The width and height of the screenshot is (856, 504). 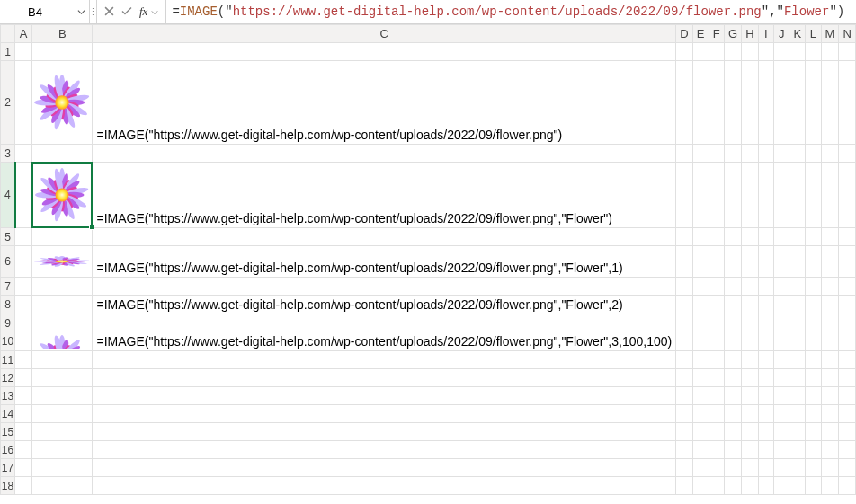 What do you see at coordinates (385, 486) in the screenshot?
I see `cell-C18` at bounding box center [385, 486].